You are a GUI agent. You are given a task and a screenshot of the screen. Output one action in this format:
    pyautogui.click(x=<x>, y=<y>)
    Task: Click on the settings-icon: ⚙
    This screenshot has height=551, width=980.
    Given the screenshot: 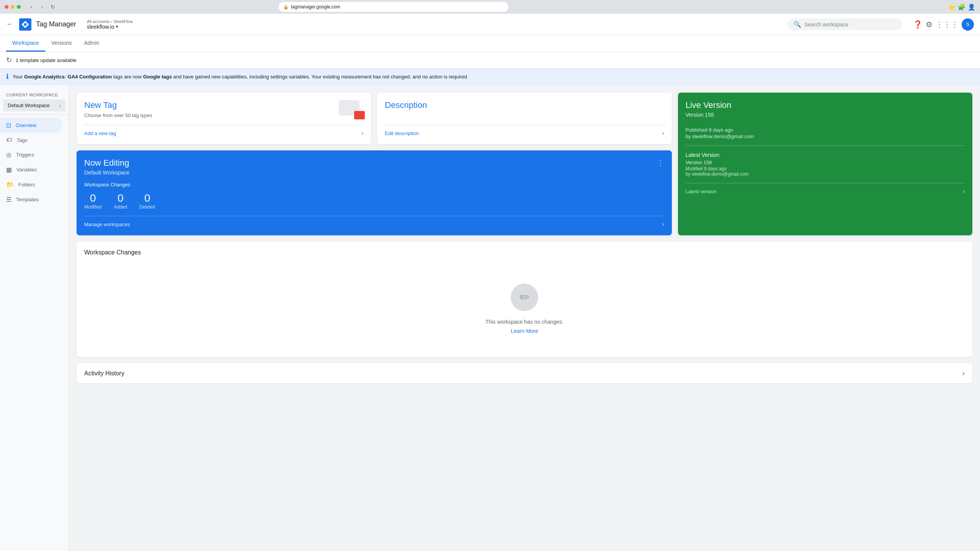 What is the action you would take?
    pyautogui.click(x=929, y=24)
    